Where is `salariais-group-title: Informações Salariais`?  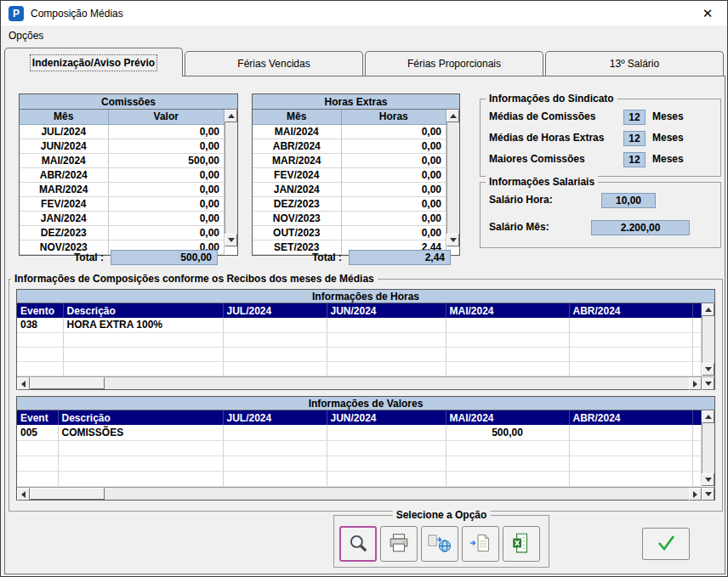
salariais-group-title: Informações Salariais is located at coordinates (542, 182).